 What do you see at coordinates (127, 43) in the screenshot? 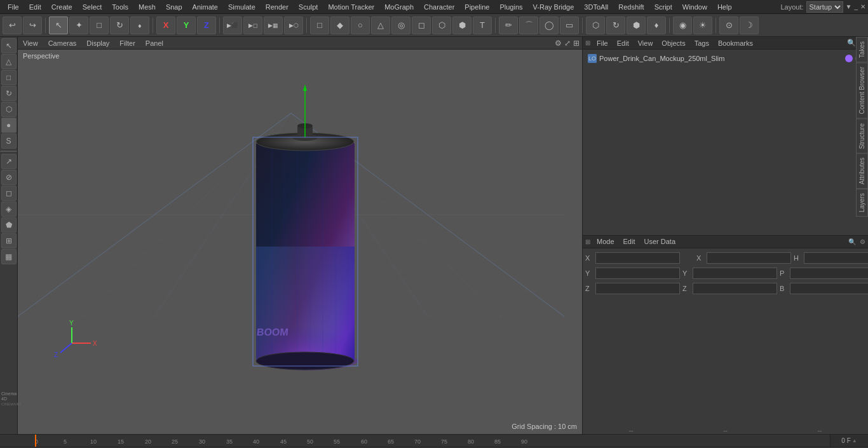
I see `viewport-menu-filter: Filter` at bounding box center [127, 43].